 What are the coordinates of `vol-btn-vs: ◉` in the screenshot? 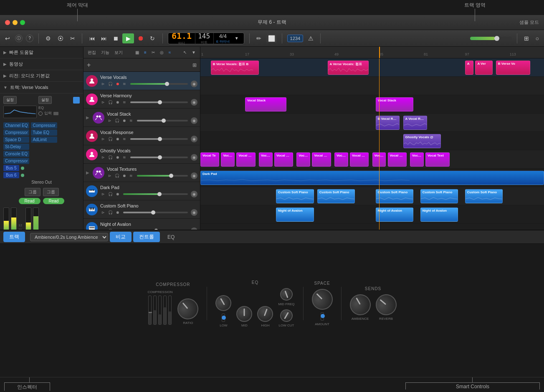 It's located at (194, 121).